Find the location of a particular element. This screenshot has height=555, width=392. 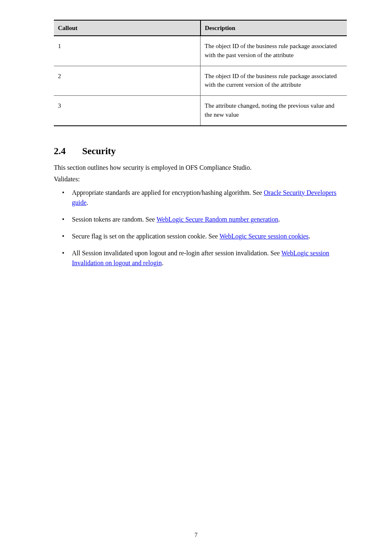

list-item: Session tokens are random. See WebLogic … is located at coordinates (201, 220).